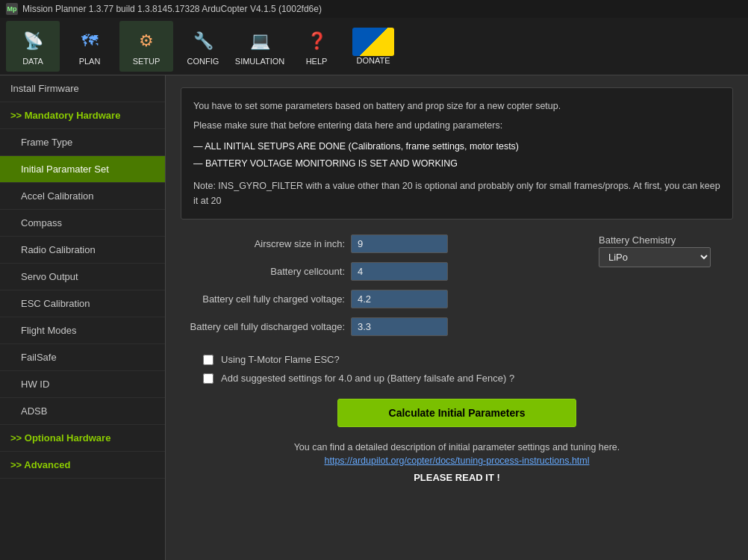 The image size is (748, 560). I want to click on info-line2: Please make sure that before entering da…, so click(457, 125).